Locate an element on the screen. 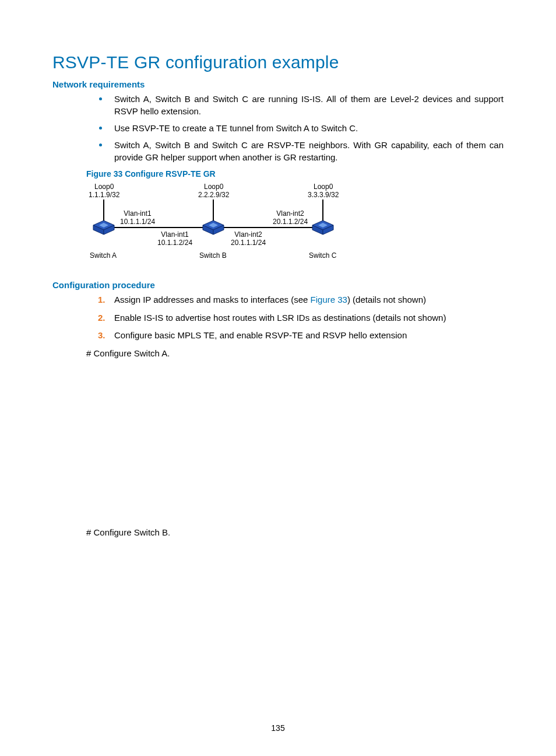 The image size is (556, 756). list-item: Switch A, Switch B and Switch C are runn… is located at coordinates (301, 105).